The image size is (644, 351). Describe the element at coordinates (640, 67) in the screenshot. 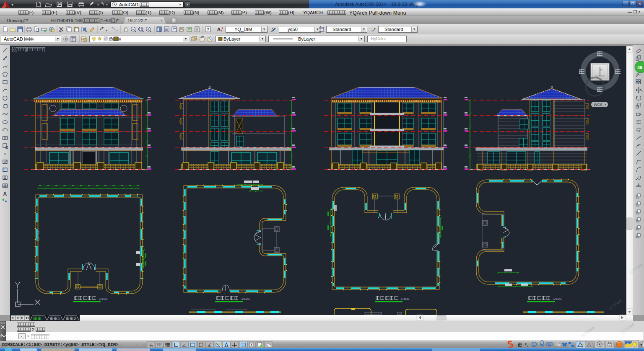

I see `svg-text: 46` at that location.